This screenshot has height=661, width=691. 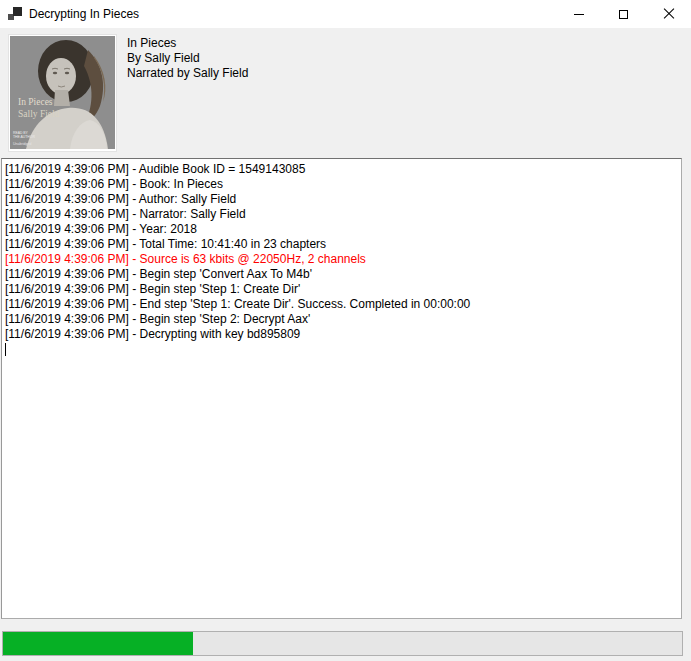 What do you see at coordinates (84, 14) in the screenshot?
I see `window-title: Decrypting In Pieces` at bounding box center [84, 14].